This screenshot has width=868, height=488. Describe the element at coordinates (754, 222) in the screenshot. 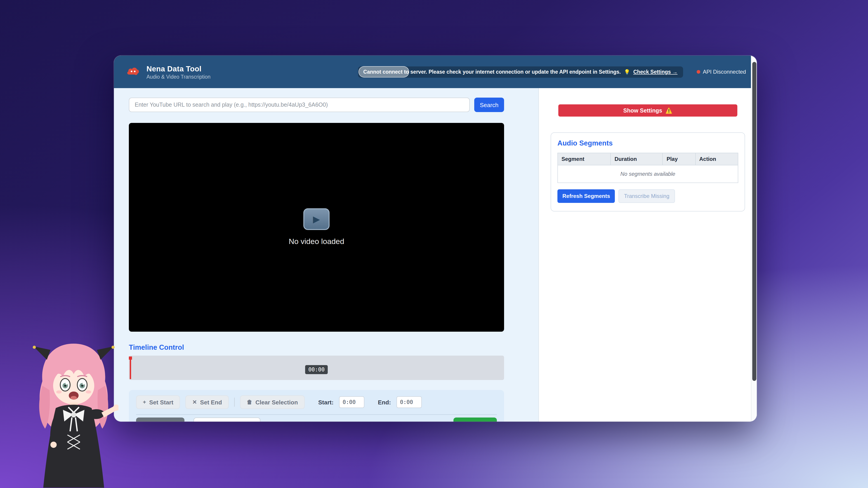

I see `scrollbar-thumb` at that location.